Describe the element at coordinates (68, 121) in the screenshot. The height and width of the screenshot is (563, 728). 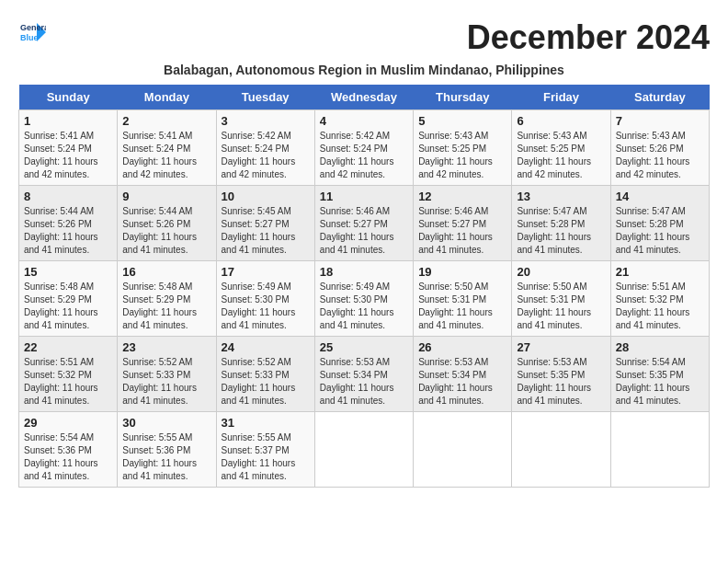
I see `day-number: 1` at that location.